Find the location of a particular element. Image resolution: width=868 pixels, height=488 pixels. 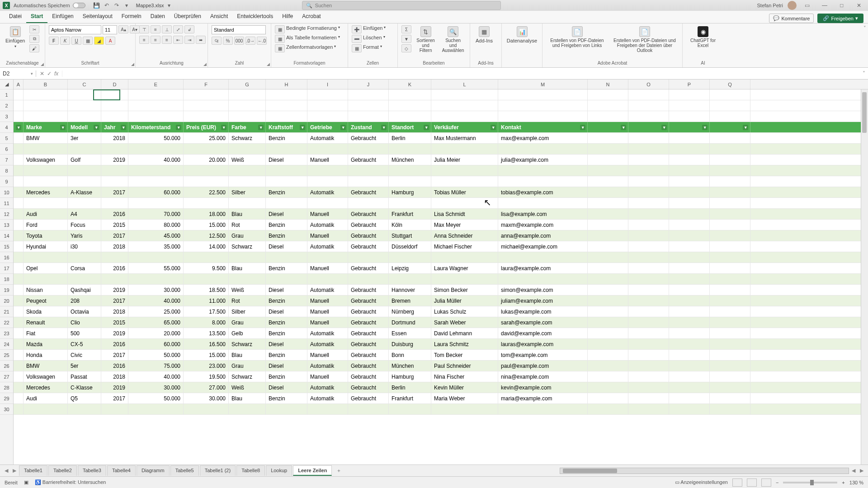

column-header-cell: Kontakt is located at coordinates (543, 127).